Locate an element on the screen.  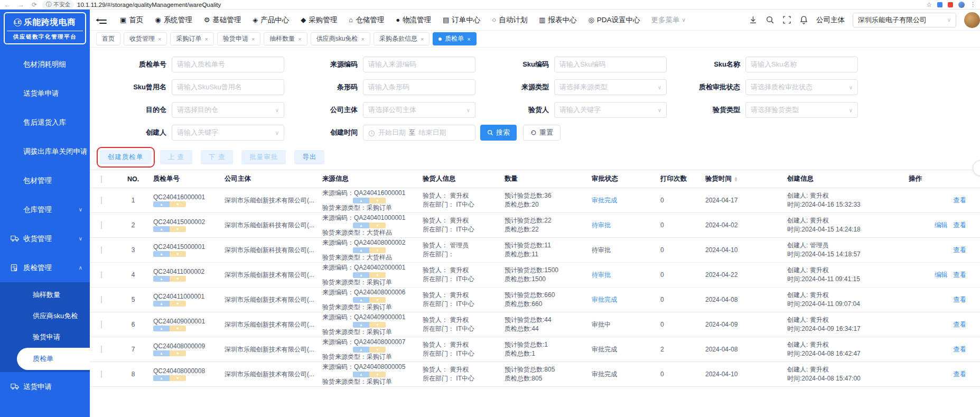
sidebar-subitem-验货申请: 验货申请 is located at coordinates (45, 337).